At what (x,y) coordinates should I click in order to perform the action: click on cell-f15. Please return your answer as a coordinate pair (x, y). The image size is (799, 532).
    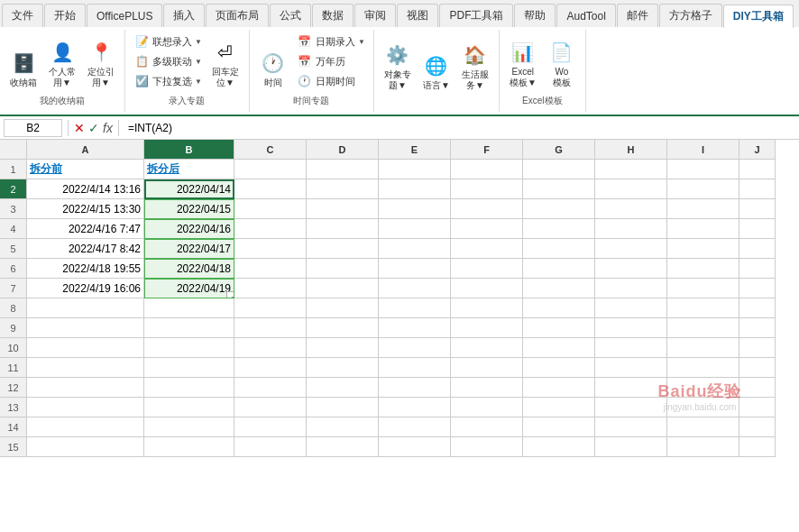
    Looking at the image, I should click on (487, 447).